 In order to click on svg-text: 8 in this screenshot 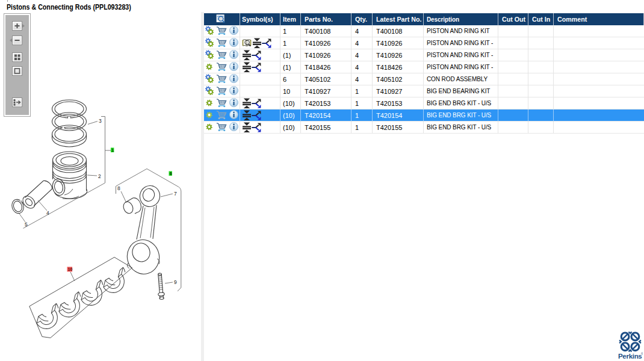, I will do `click(119, 188)`.